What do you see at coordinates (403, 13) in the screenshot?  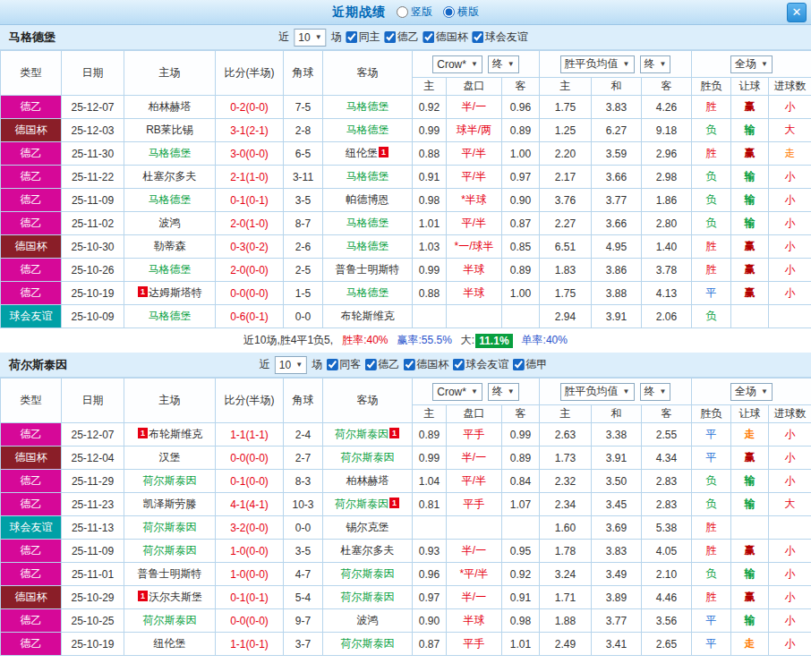 I see `radio-vertical-input` at bounding box center [403, 13].